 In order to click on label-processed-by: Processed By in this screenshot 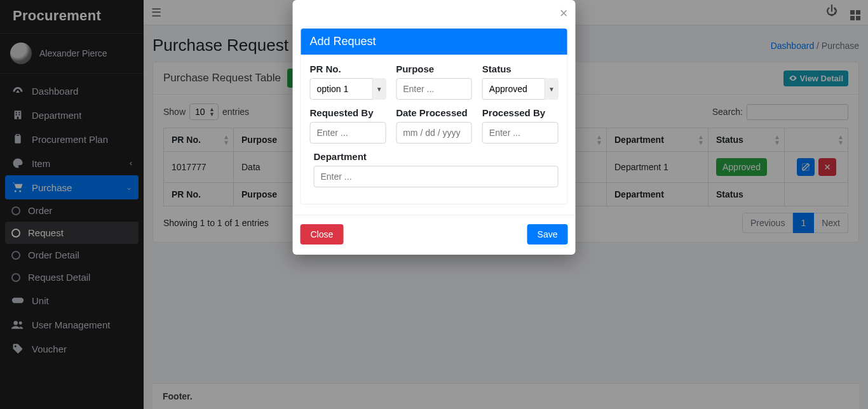, I will do `click(520, 113)`.